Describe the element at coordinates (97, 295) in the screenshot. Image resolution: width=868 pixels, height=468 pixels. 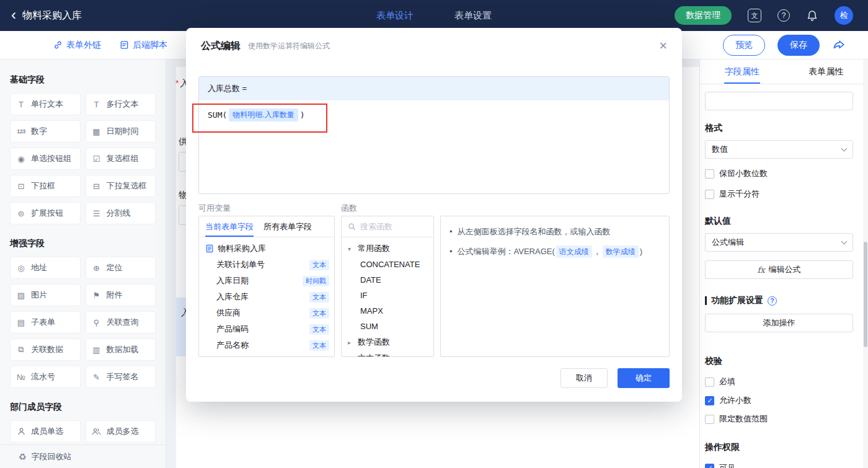
I see `attachment-icon: ⚑` at that location.